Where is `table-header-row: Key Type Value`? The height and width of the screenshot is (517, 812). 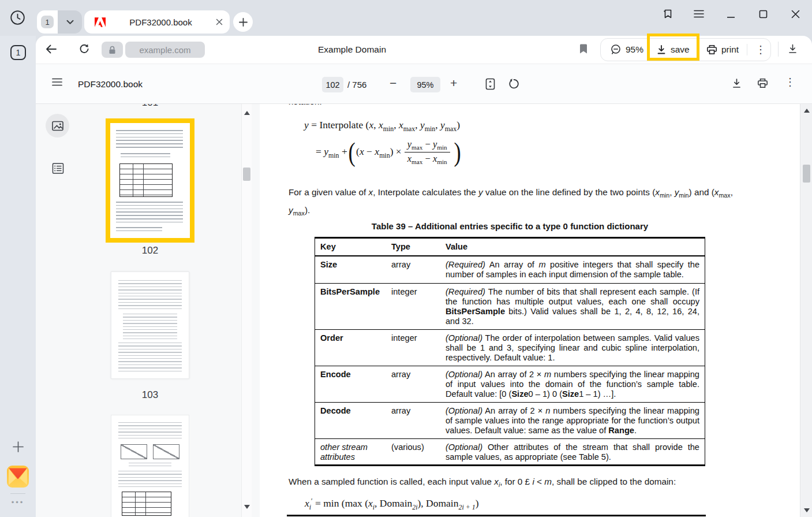 table-header-row: Key Type Value is located at coordinates (510, 247).